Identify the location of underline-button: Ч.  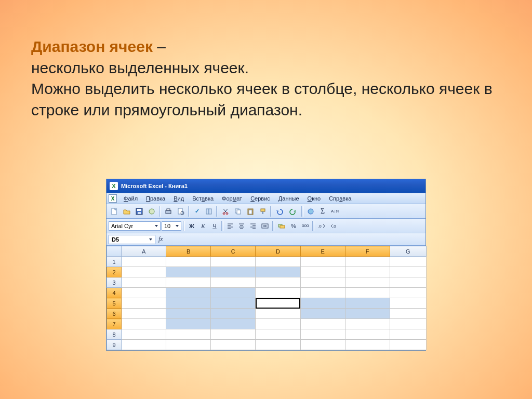
(215, 226).